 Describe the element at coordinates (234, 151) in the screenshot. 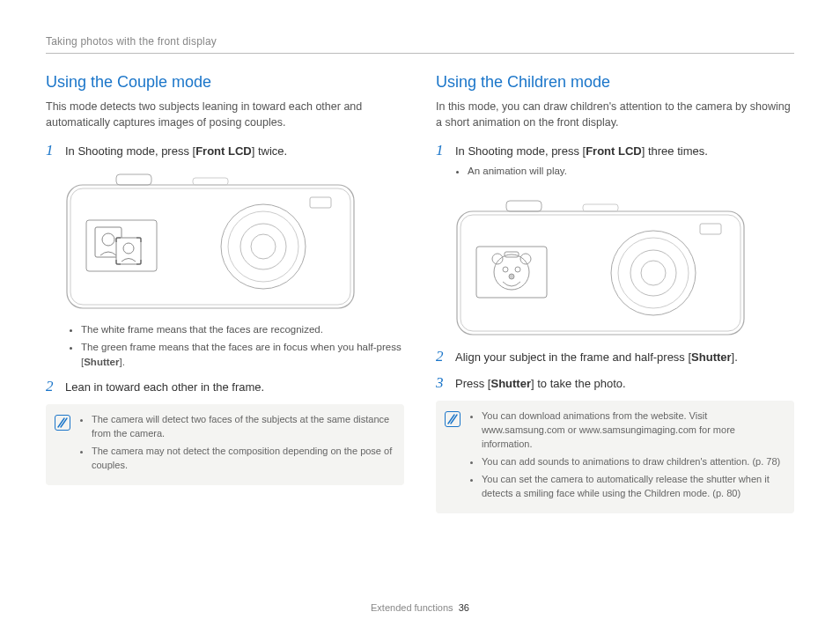

I see `step-text: In Shooting mode, press [Front LCD] twic…` at that location.